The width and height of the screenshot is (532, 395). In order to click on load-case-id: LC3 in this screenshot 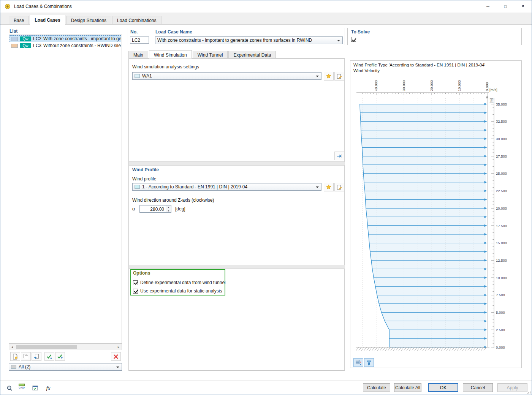, I will do `click(37, 46)`.